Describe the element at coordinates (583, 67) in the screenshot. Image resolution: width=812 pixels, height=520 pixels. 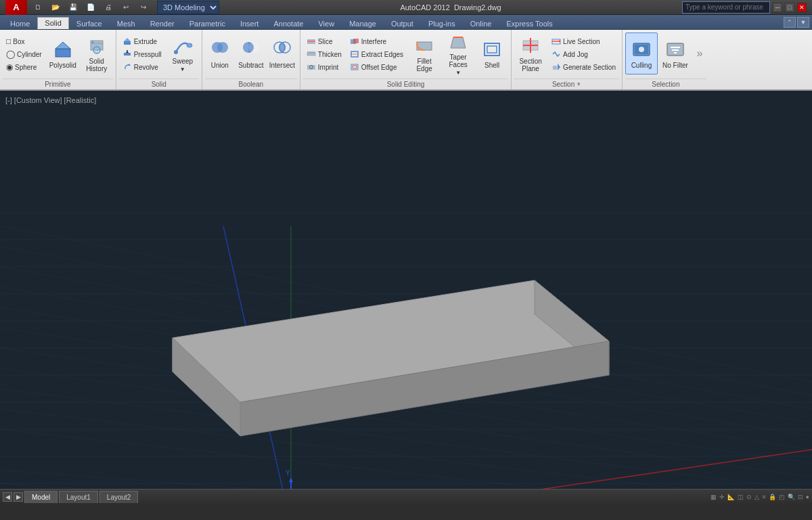
I see `generatesection-button: Generate Section` at that location.